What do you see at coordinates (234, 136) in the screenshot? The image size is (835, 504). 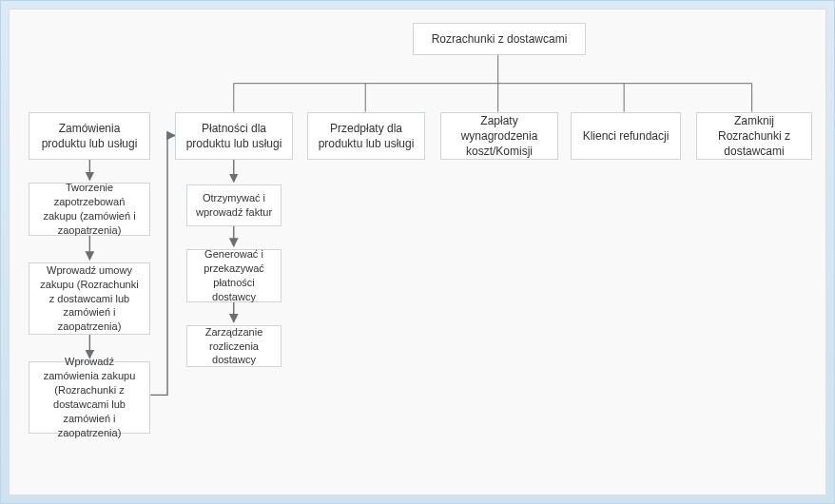 I see `node-payments-header: Płatności dla produktu lub usługi` at bounding box center [234, 136].